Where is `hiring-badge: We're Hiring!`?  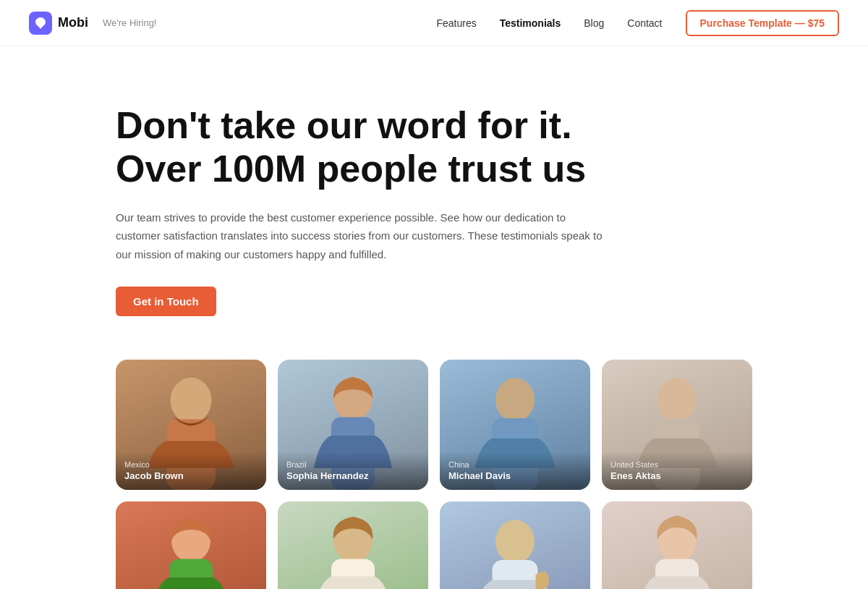 hiring-badge: We're Hiring! is located at coordinates (129, 23).